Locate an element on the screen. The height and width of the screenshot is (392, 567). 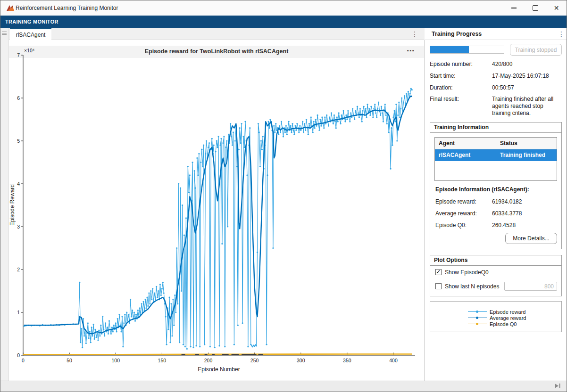
panel-grip-icon is located at coordinates (5, 34).